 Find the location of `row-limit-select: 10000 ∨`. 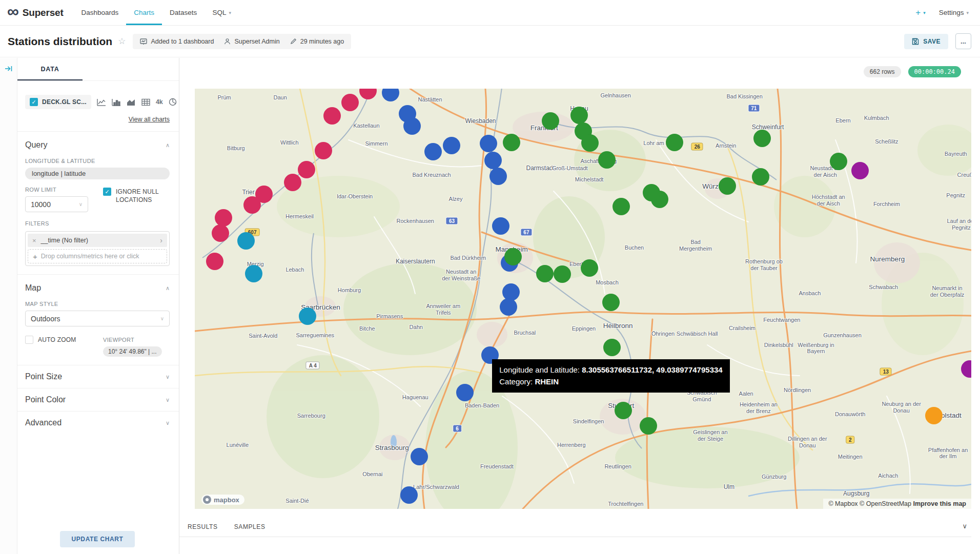

row-limit-select: 10000 ∨ is located at coordinates (56, 204).